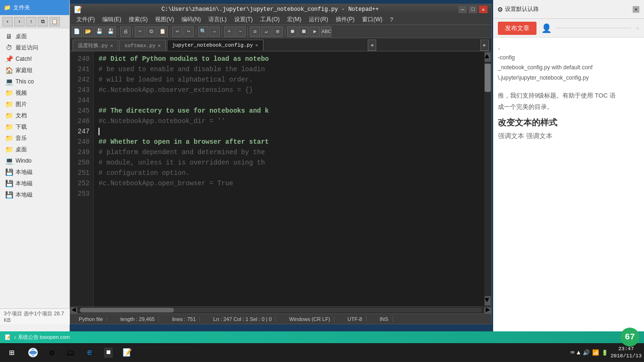 The image size is (644, 362). I want to click on macro-play-btn: ▶, so click(315, 32).